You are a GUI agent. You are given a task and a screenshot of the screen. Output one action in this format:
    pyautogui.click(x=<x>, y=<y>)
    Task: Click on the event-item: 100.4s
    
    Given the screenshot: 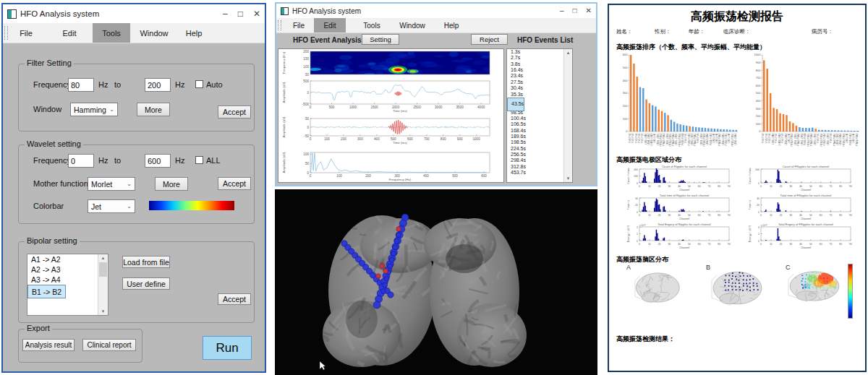 What is the action you would take?
    pyautogui.click(x=540, y=118)
    